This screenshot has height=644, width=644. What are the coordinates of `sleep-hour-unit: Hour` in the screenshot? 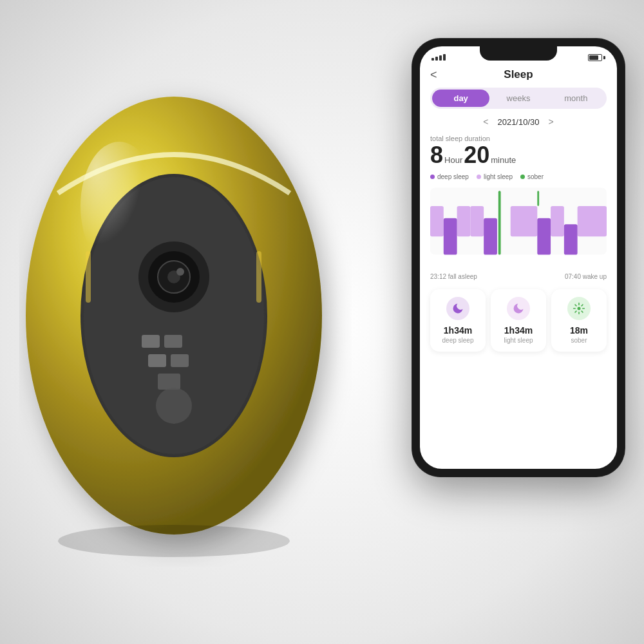 It's located at (453, 160).